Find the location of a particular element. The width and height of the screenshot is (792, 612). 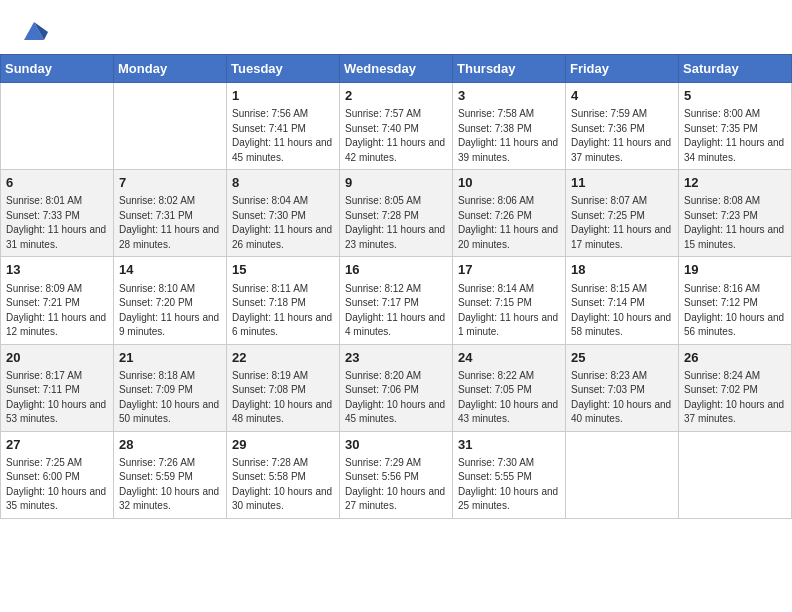

calendar-cell: 4Sunrise: 7:59 AM Sunset: 7:36 PM Daylig… is located at coordinates (622, 126).